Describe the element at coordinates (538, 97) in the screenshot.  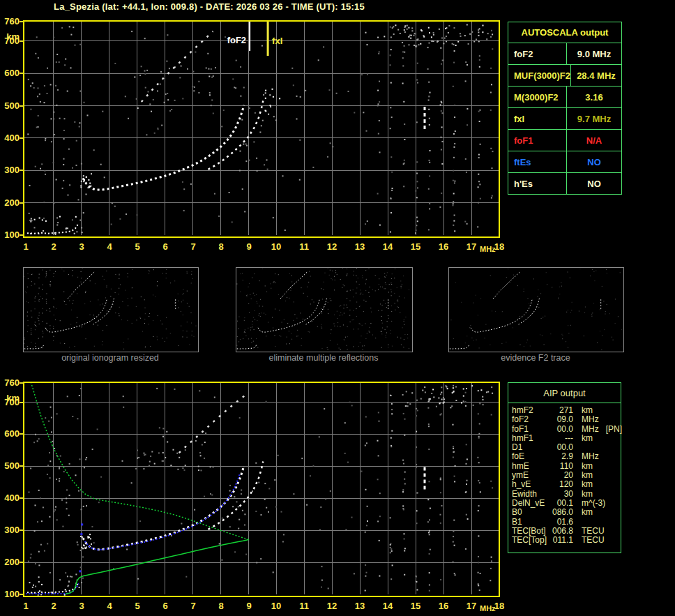
I see `parameter-name: M(3000)F2` at that location.